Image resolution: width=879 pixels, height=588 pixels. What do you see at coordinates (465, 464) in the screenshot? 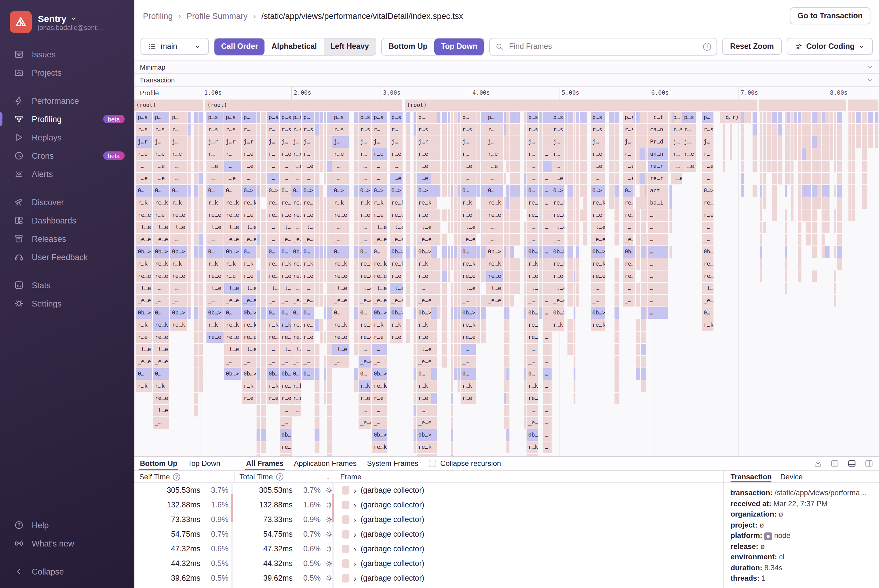
I see `collapse-recursion-checkbox: Collapse recursion` at bounding box center [465, 464].